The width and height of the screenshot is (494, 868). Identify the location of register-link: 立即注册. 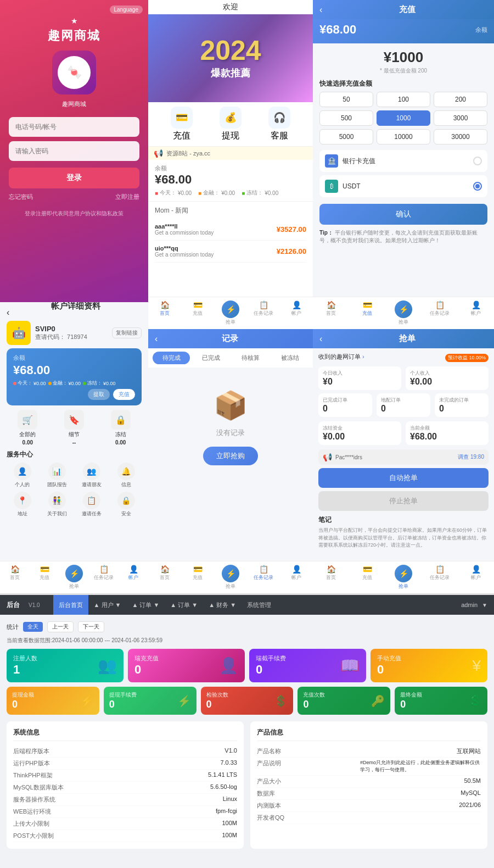
(127, 197).